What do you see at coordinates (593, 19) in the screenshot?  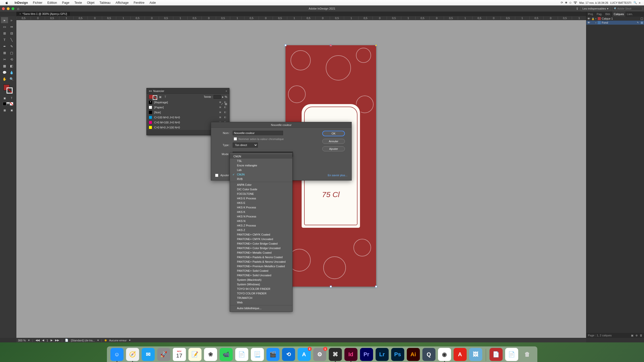 I see `lock-icon: 🔒` at bounding box center [593, 19].